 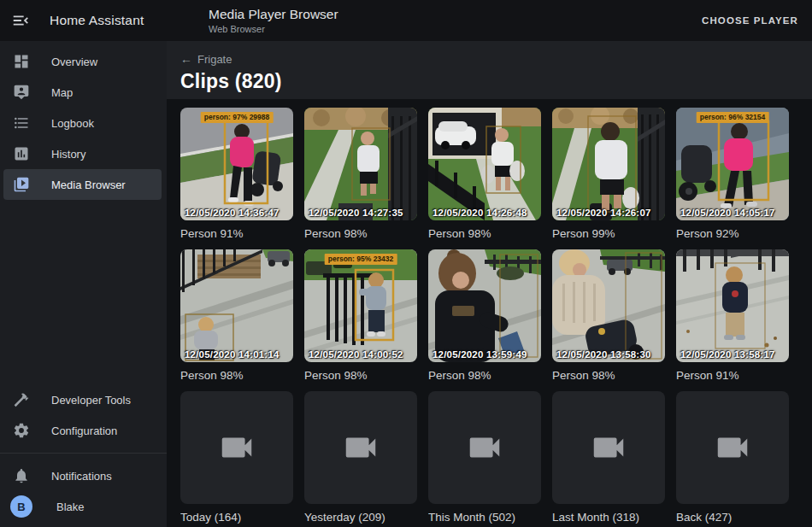 I want to click on clip-scene-pink-jacket-stroller-road, so click(x=733, y=164).